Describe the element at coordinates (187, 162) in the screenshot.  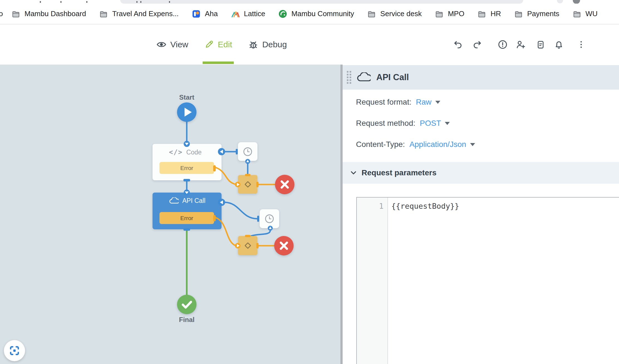
I see `code-node: </> Code Error` at that location.